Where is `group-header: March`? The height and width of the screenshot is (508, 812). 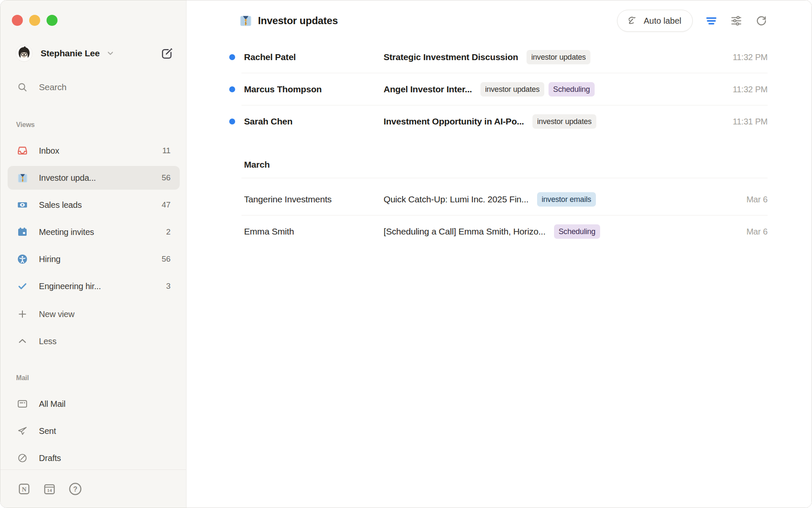 group-header: March is located at coordinates (499, 158).